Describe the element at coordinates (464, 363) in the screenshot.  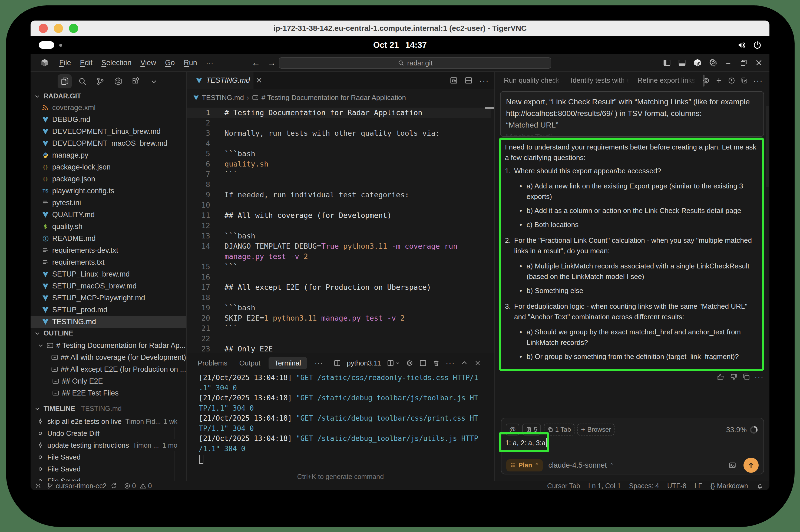
I see `maximize-panel-icon` at that location.